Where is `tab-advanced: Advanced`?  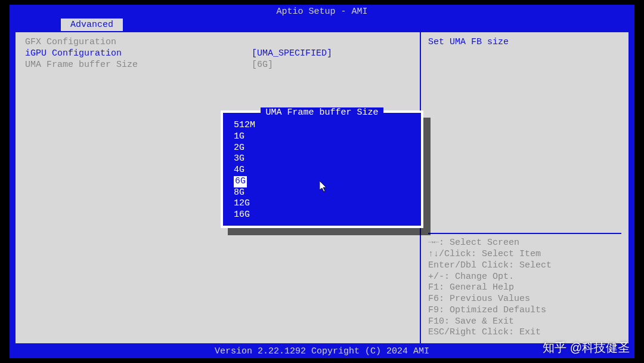 tab-advanced: Advanced is located at coordinates (92, 25).